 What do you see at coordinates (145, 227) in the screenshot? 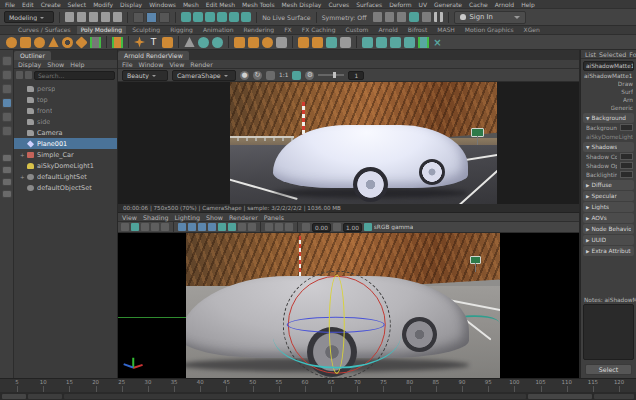
I see `camera-attributes-icon` at bounding box center [145, 227].